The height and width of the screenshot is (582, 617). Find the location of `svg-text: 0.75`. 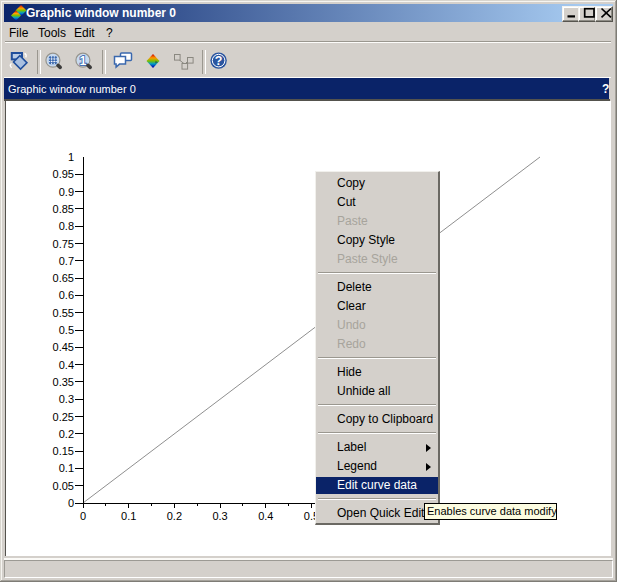

svg-text: 0.75 is located at coordinates (64, 244).